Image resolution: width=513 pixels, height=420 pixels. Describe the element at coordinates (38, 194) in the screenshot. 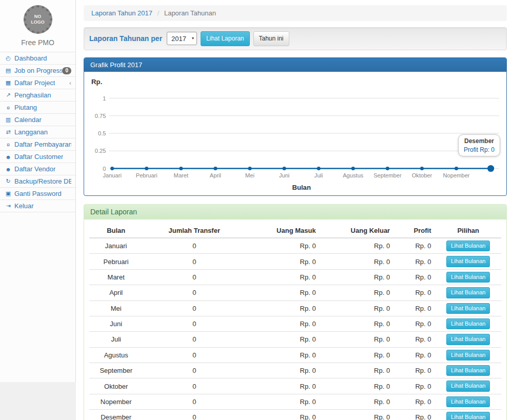

I see `sidebar-item-label: Ganti Password` at that location.